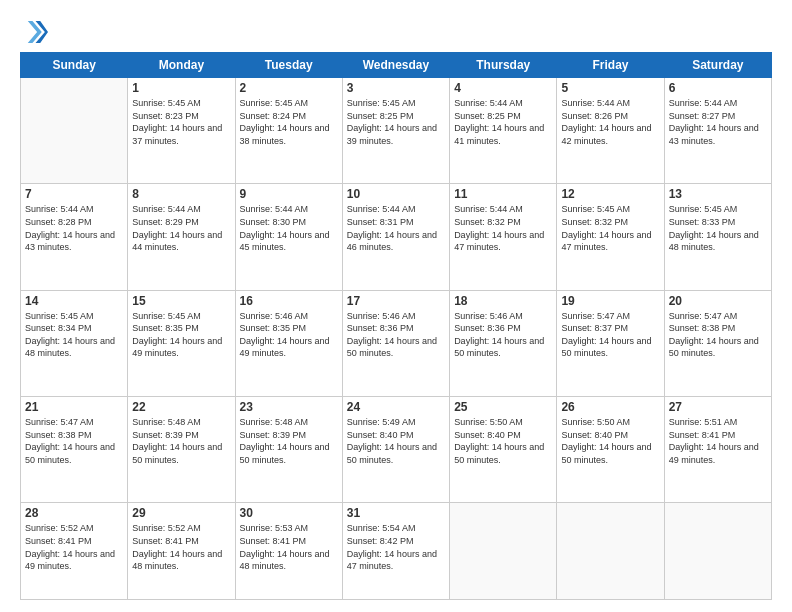 The width and height of the screenshot is (792, 612). What do you see at coordinates (396, 66) in the screenshot?
I see `weekday-header-wednesday: Wednesday` at bounding box center [396, 66].